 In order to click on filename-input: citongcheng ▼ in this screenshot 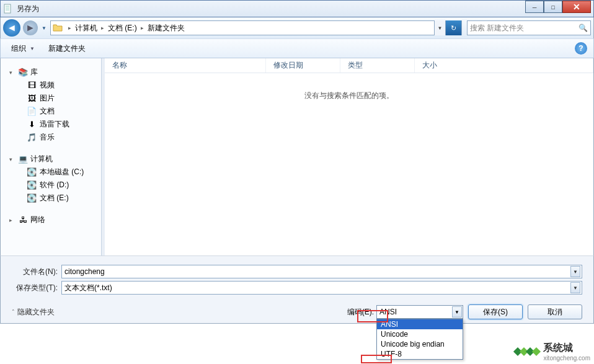, I will do `click(322, 272)`.